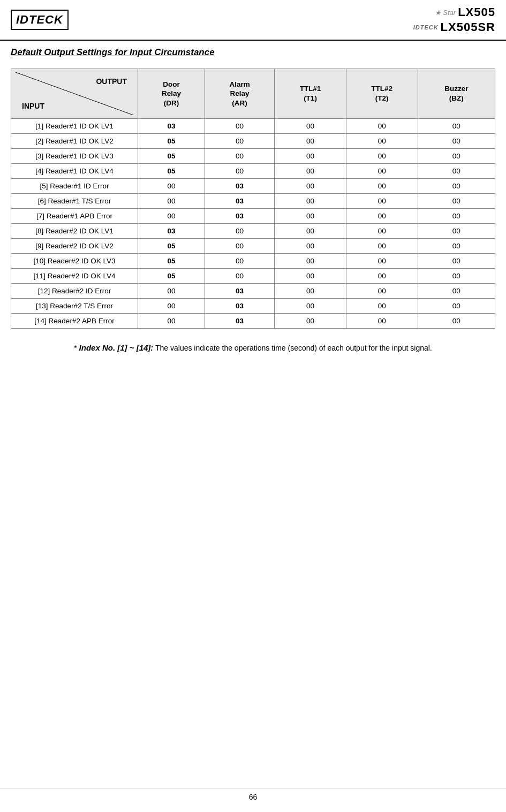 Image resolution: width=506 pixels, height=812 pixels. What do you see at coordinates (253, 794) in the screenshot?
I see `page-footer: 66` at bounding box center [253, 794].